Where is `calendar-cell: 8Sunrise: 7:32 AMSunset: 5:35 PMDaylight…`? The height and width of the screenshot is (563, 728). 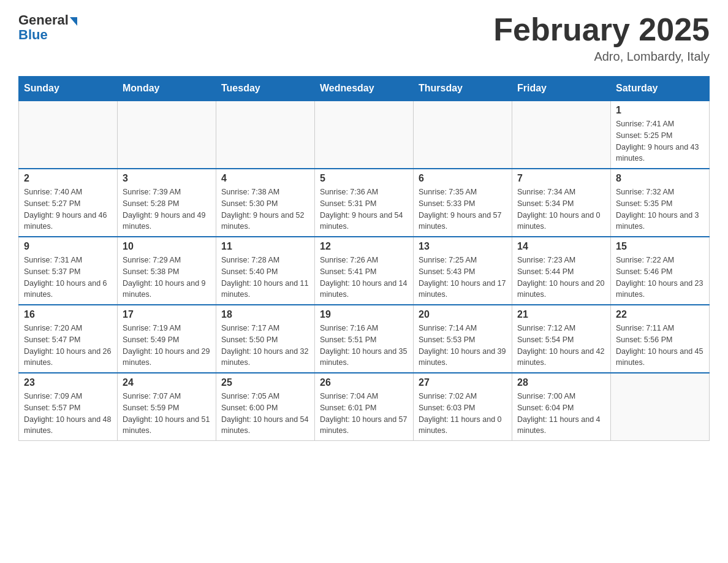 calendar-cell: 8Sunrise: 7:32 AMSunset: 5:35 PMDaylight… is located at coordinates (661, 202).